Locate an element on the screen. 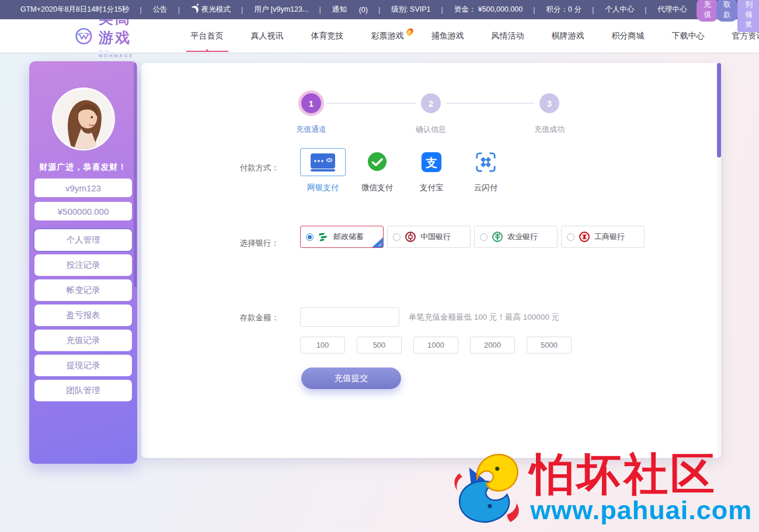 This screenshot has width=759, height=532. quick-amount-2000: 2000 is located at coordinates (493, 345).